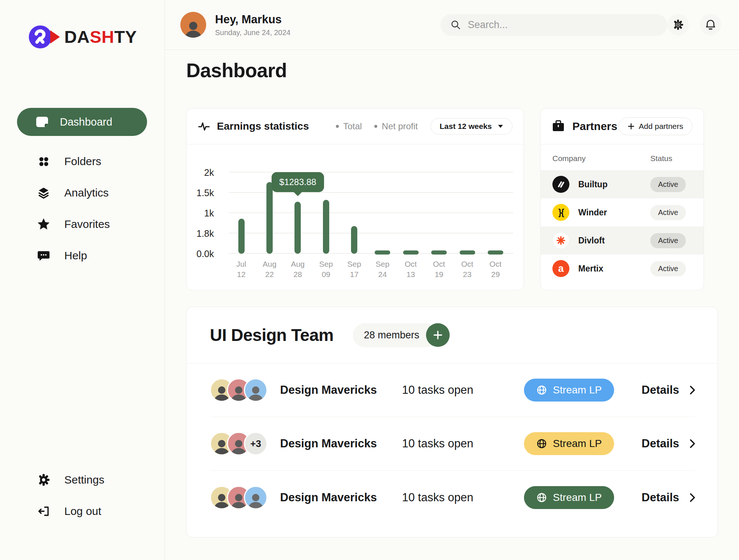  What do you see at coordinates (561, 269) in the screenshot?
I see `mertix-logo: a` at bounding box center [561, 269].